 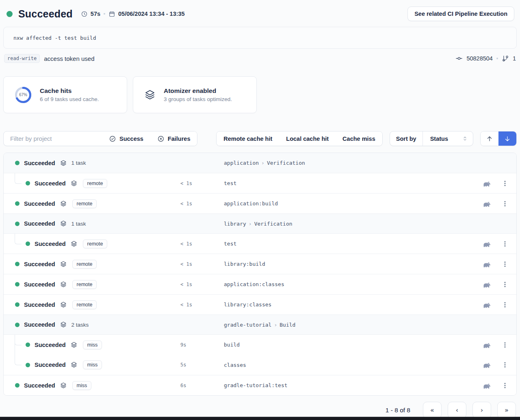 What do you see at coordinates (92, 365) in the screenshot?
I see `row-status-cell: Succeeded miss` at bounding box center [92, 365].